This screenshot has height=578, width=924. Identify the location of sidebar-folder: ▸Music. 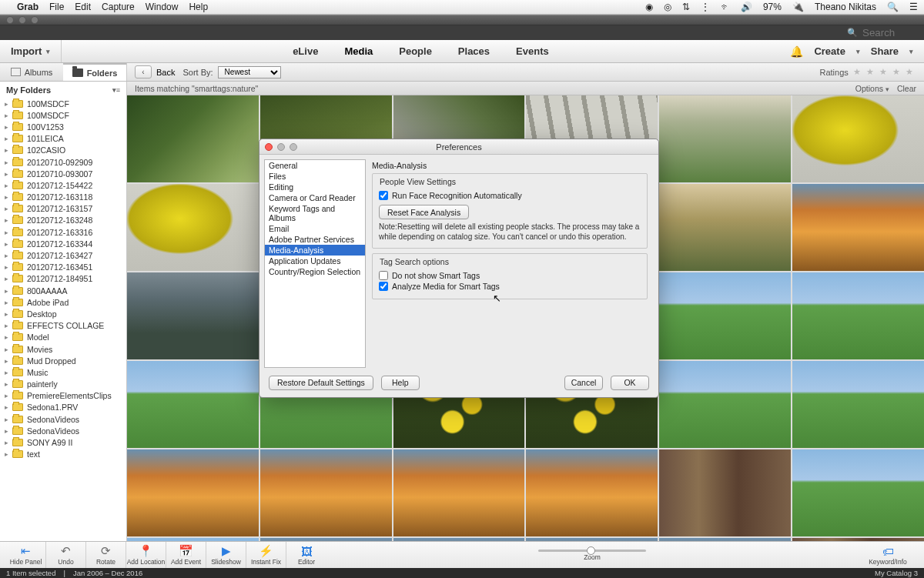
(65, 373).